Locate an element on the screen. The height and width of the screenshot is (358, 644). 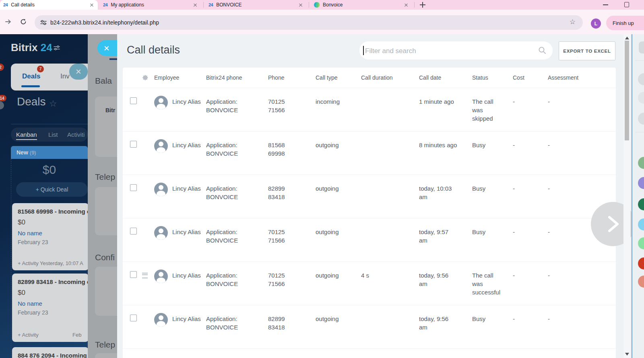
new-tab-icon is located at coordinates (423, 5).